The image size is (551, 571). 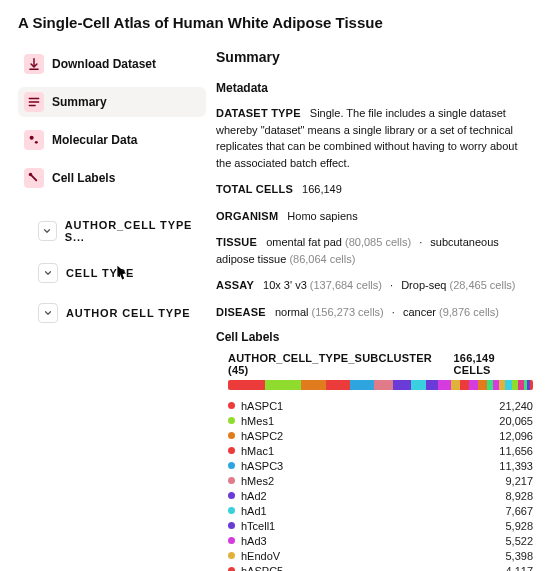 What do you see at coordinates (374, 312) in the screenshot?
I see `meta-disease: DISEASE normal (156,273 cells) cancer (9…` at bounding box center [374, 312].